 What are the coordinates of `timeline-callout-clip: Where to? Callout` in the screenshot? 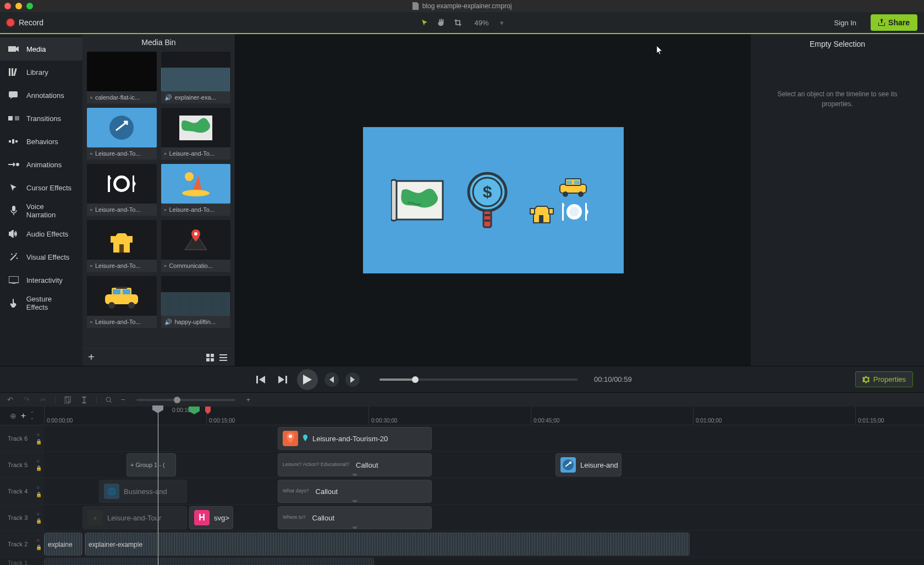 It's located at (355, 518).